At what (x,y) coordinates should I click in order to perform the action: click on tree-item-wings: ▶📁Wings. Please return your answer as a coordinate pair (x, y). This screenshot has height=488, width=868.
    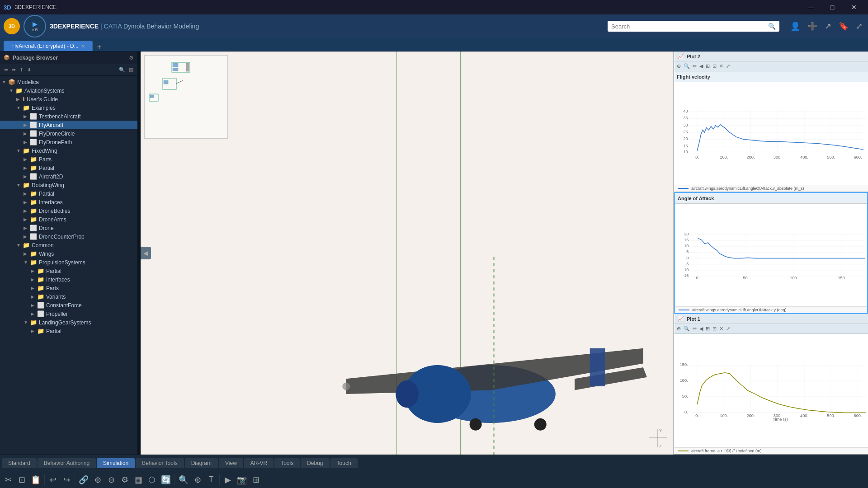
    Looking at the image, I should click on (69, 254).